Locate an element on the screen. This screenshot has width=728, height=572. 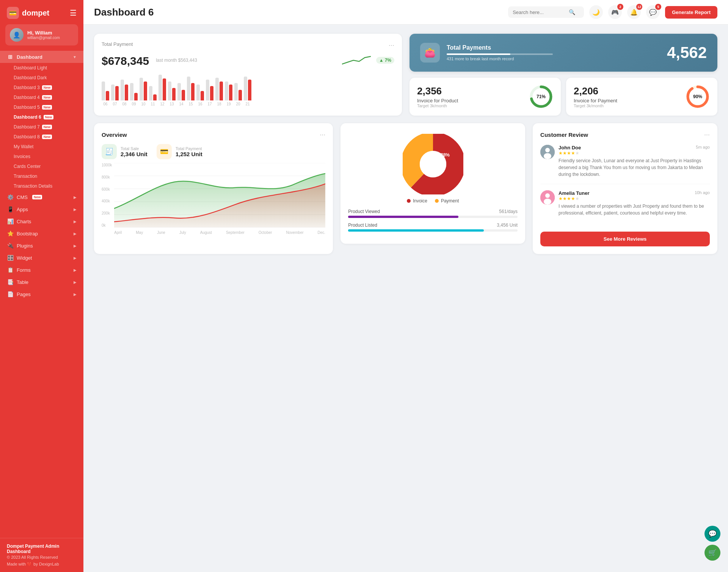
pages-icon: 📄 is located at coordinates (10, 294).